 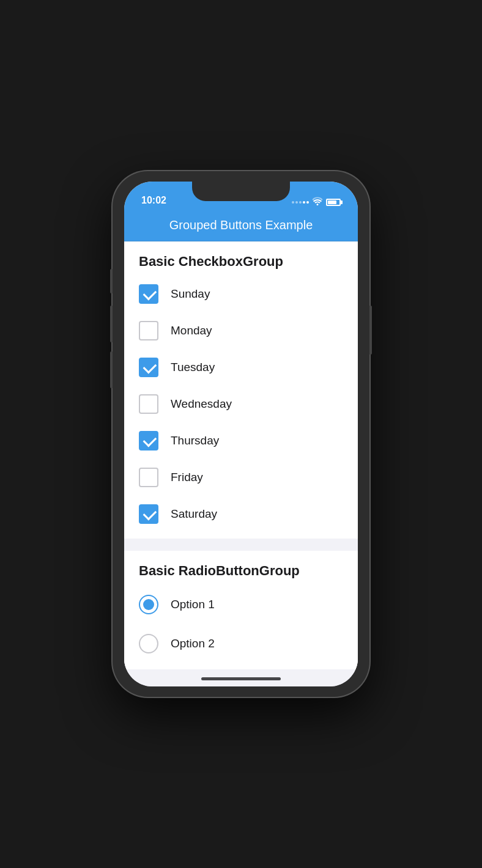 What do you see at coordinates (241, 331) in the screenshot?
I see `checkbox-monday: Monday` at bounding box center [241, 331].